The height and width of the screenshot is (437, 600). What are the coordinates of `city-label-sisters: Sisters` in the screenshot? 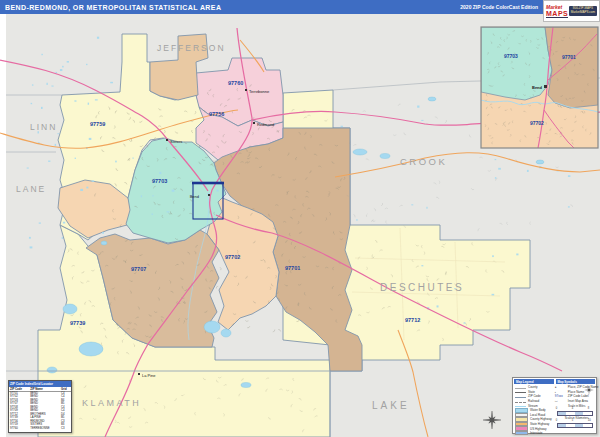 It's located at (176, 142).